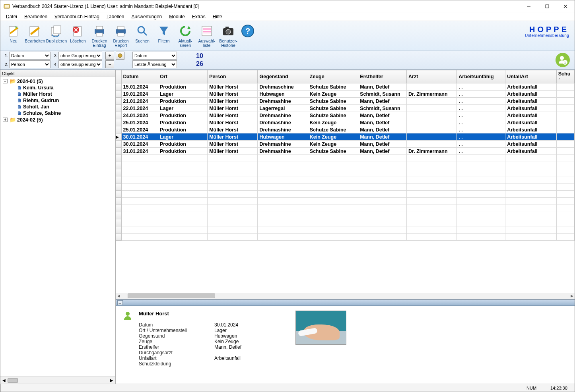 The image size is (575, 392). Describe the element at coordinates (207, 36) in the screenshot. I see `auswahlliste-button: Auswahl- liste` at that location.